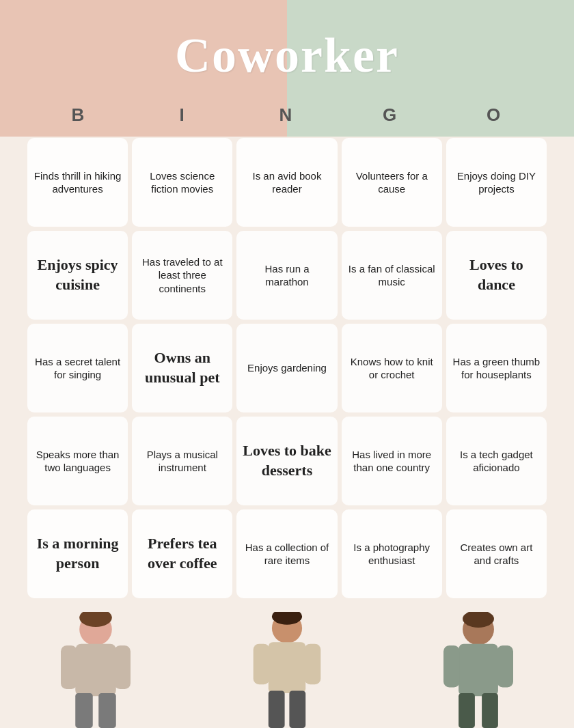 The height and width of the screenshot is (728, 574). What do you see at coordinates (182, 275) in the screenshot?
I see `cell-6: Has traveled to at least three continent…` at bounding box center [182, 275].